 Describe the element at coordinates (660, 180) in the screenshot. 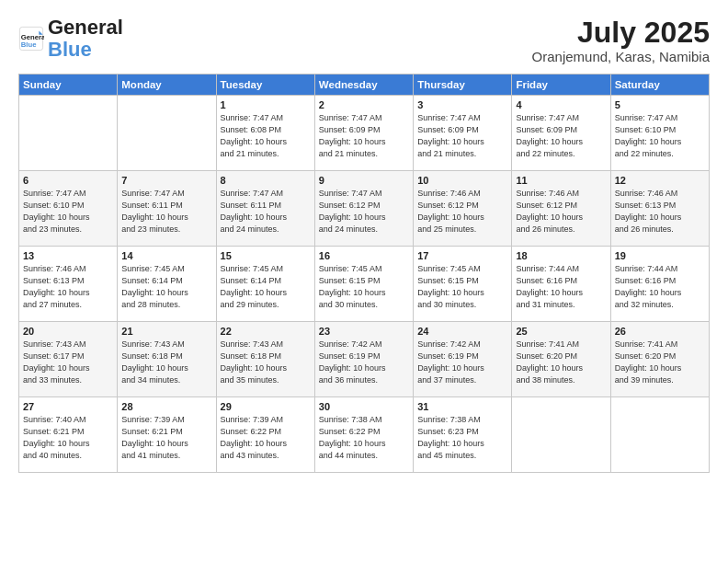

I see `day-number: 12` at that location.